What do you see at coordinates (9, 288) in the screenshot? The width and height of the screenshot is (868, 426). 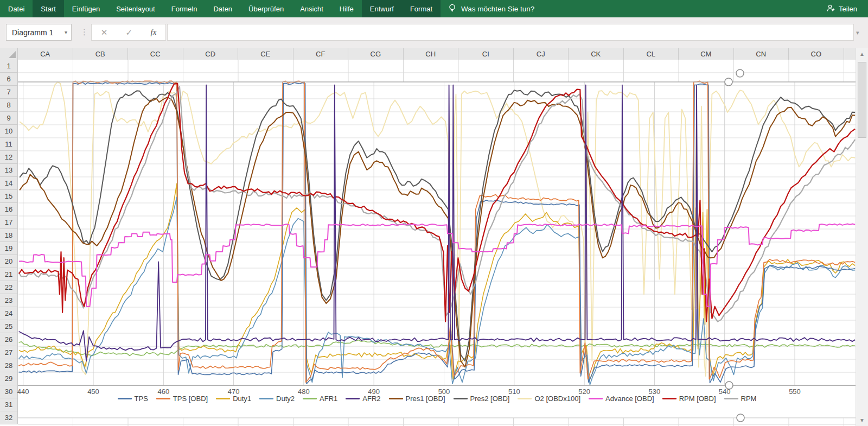 I see `row-header-22: 22` at bounding box center [9, 288].